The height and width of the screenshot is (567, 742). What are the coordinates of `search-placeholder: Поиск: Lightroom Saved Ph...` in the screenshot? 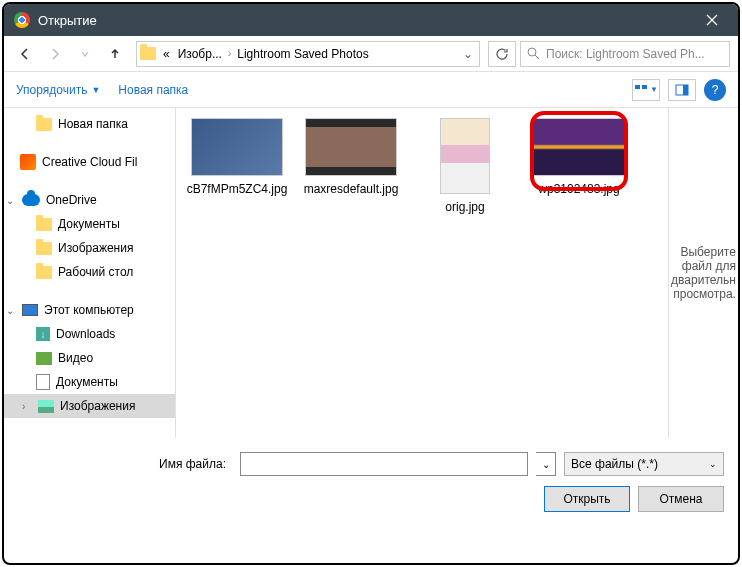 It's located at (626, 54).